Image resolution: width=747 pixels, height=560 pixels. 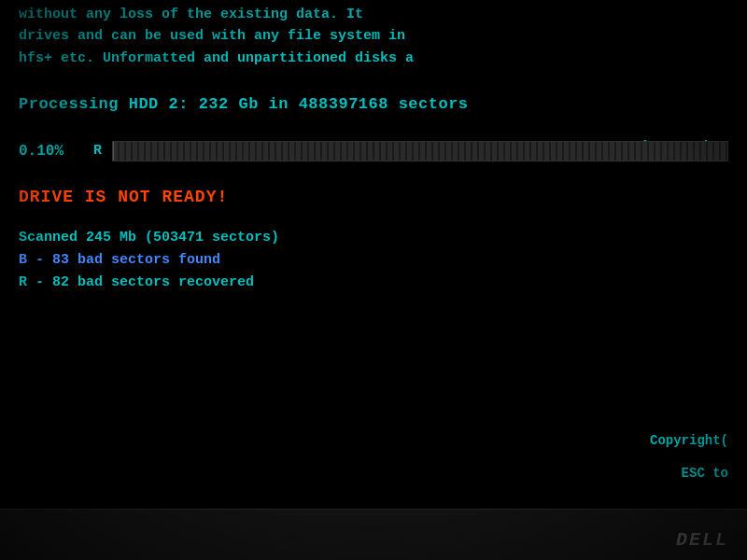 What do you see at coordinates (374, 151) in the screenshot?
I see `progress-section: Mode Repair 0.10% R` at bounding box center [374, 151].